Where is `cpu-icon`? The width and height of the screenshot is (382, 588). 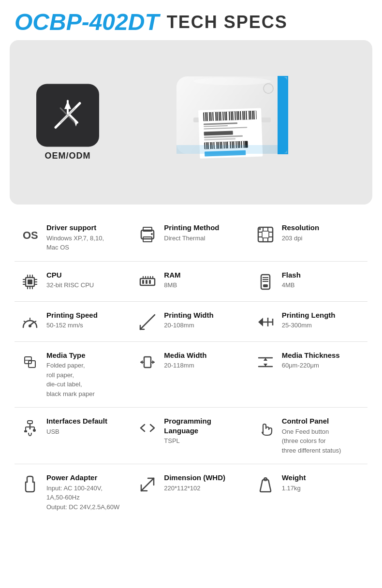
cpu-icon is located at coordinates (30, 282).